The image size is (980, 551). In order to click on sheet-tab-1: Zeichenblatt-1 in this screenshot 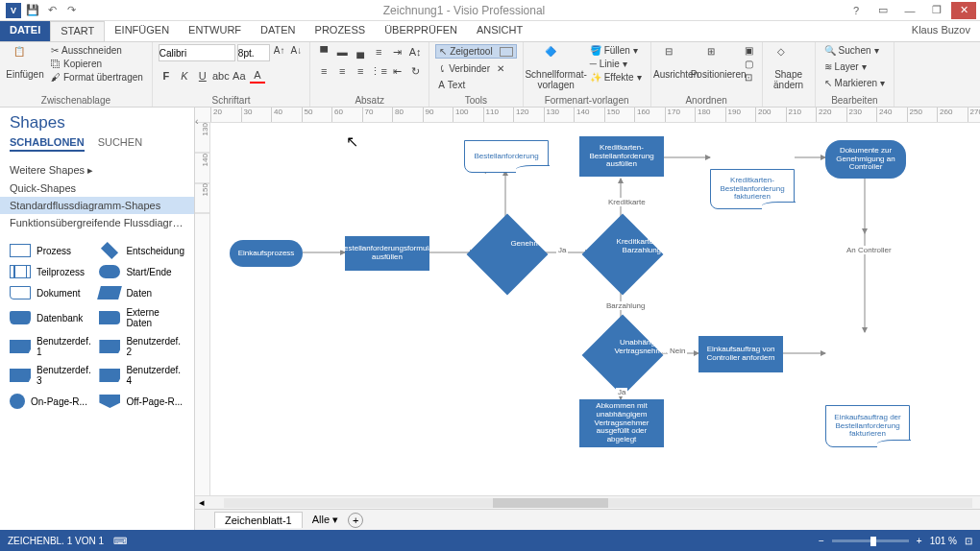, I will do `click(258, 520)`.